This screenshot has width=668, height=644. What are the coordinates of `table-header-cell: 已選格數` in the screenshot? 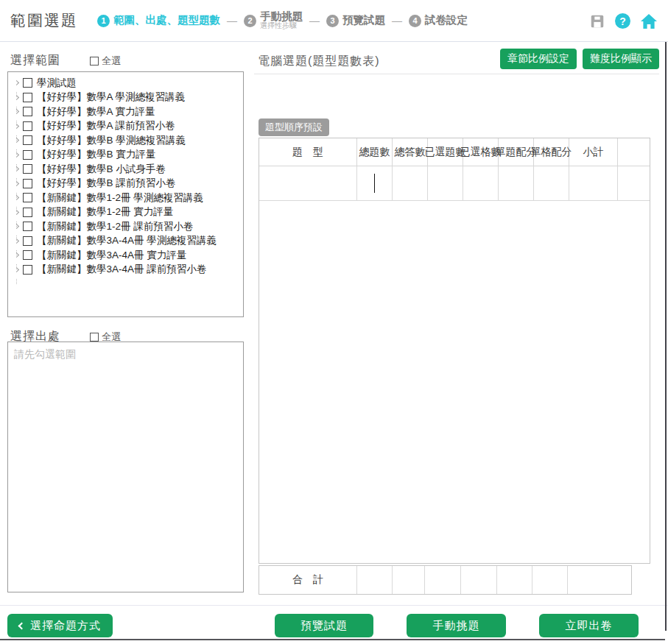 It's located at (481, 152).